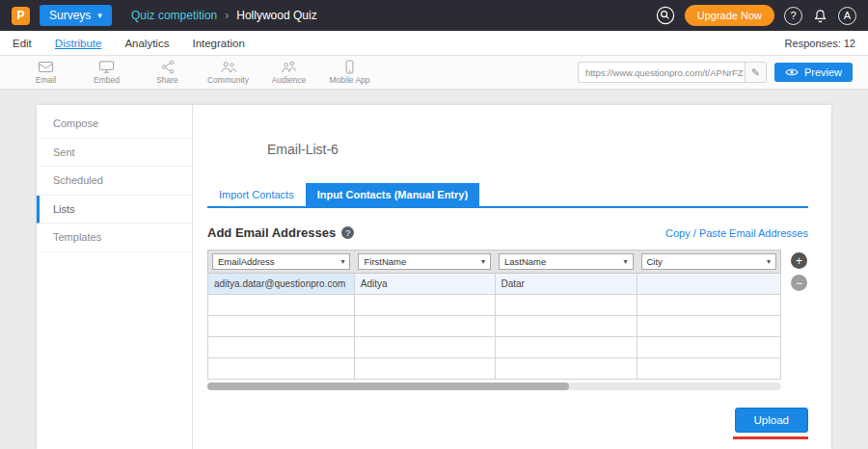 This screenshot has width=868, height=449. Describe the element at coordinates (729, 15) in the screenshot. I see `upgrade-now-button: Upgrade Now` at that location.